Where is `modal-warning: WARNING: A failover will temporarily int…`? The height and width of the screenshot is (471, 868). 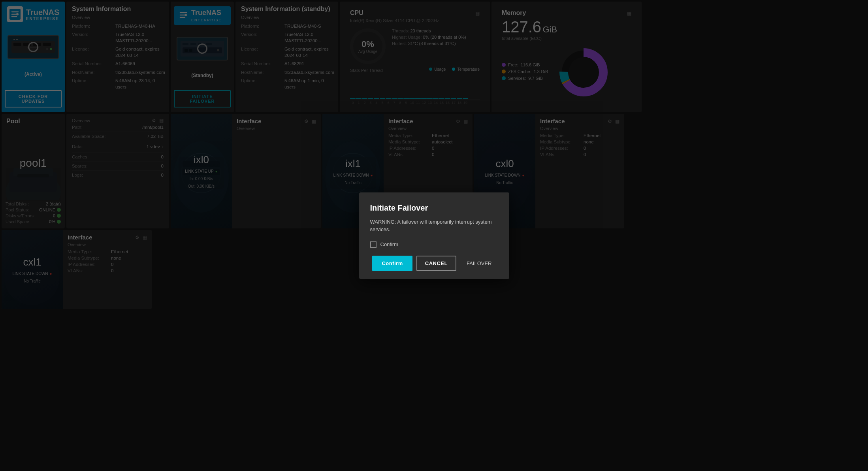 modal-warning: WARNING: A failover will temporarily int… is located at coordinates (434, 226).